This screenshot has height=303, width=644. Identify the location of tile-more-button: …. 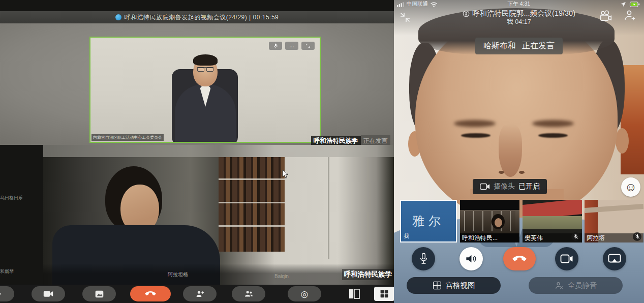
(292, 46).